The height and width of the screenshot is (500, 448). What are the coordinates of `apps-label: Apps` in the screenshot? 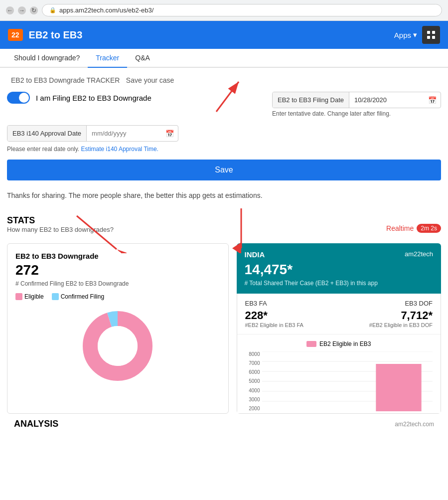 It's located at (403, 35).